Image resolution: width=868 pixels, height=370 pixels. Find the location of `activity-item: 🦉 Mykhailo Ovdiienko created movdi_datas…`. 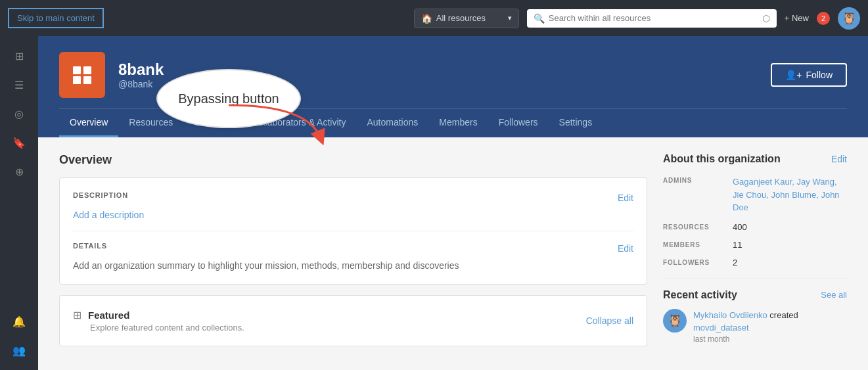

activity-item: 🦉 Mykhailo Ovdiienko created movdi_datas… is located at coordinates (755, 326).